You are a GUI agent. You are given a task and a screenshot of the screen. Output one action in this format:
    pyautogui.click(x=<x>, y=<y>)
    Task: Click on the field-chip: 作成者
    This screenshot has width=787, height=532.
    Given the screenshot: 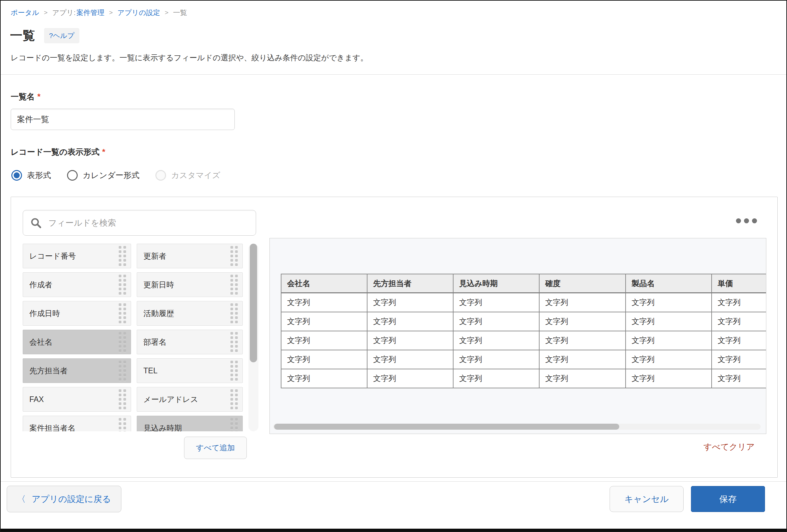 What is the action you would take?
    pyautogui.click(x=77, y=285)
    